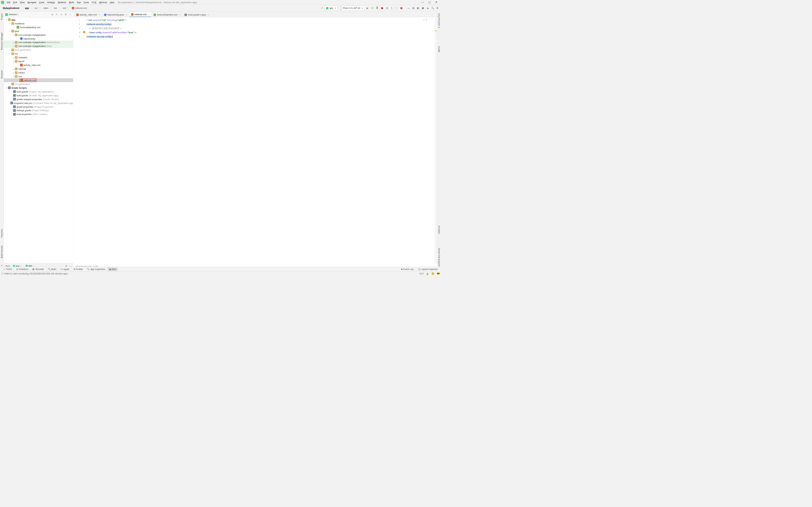  I want to click on tree-manifests: manifests, so click(19, 23).